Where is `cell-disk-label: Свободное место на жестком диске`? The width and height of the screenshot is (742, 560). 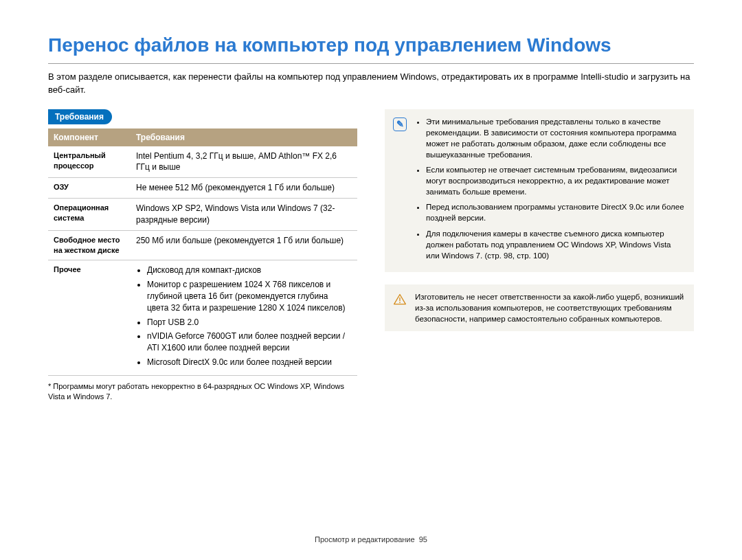 cell-disk-label: Свободное место на жестком диске is located at coordinates (89, 245).